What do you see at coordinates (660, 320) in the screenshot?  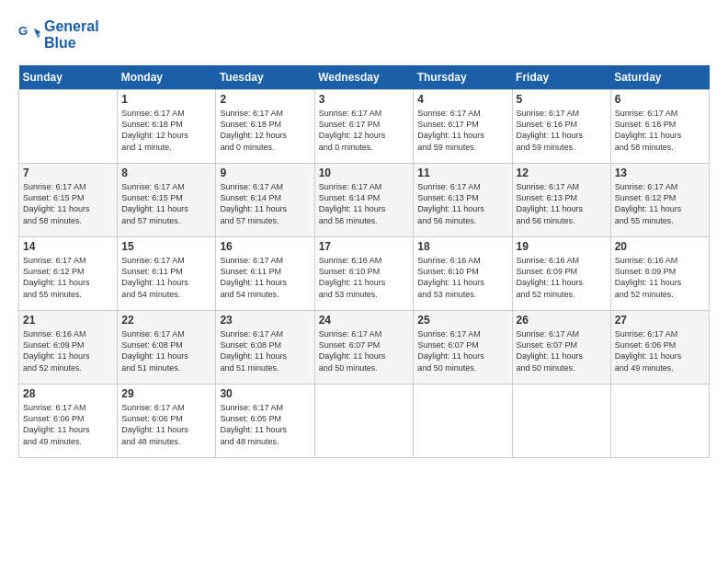 I see `day-number: 27` at bounding box center [660, 320].